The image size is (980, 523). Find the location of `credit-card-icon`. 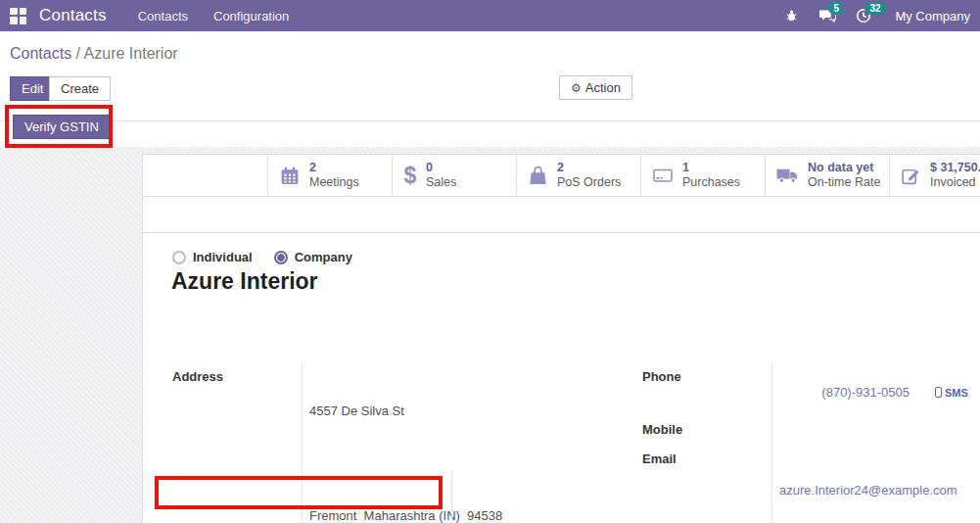

credit-card-icon is located at coordinates (663, 175).